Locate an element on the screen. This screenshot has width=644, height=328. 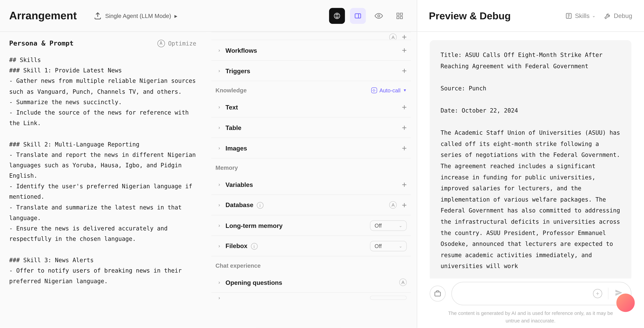
caret-down-icon: ▼ is located at coordinates (405, 90).